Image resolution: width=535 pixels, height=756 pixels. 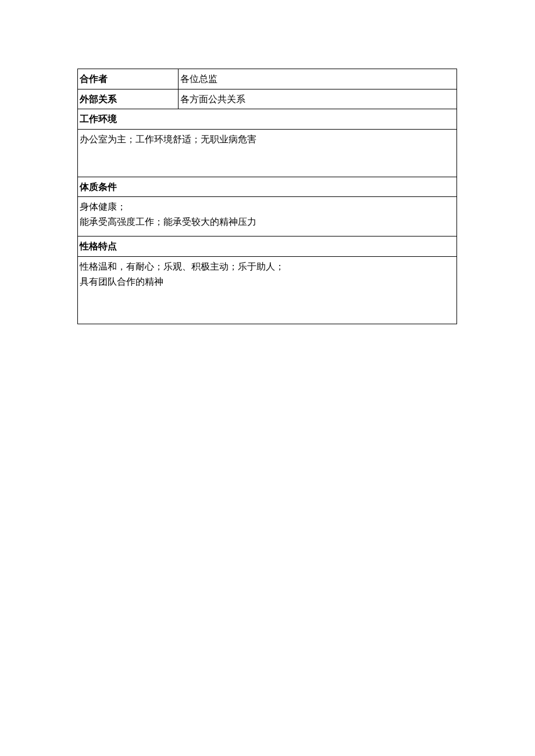 I want to click on header-physical-conditions: 体质条件, so click(x=268, y=187).